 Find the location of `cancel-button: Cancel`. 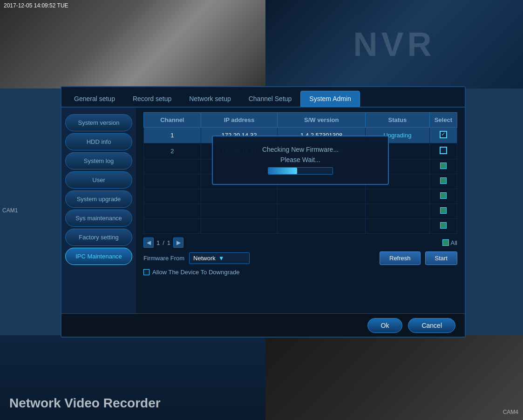

cancel-button: Cancel is located at coordinates (432, 325).